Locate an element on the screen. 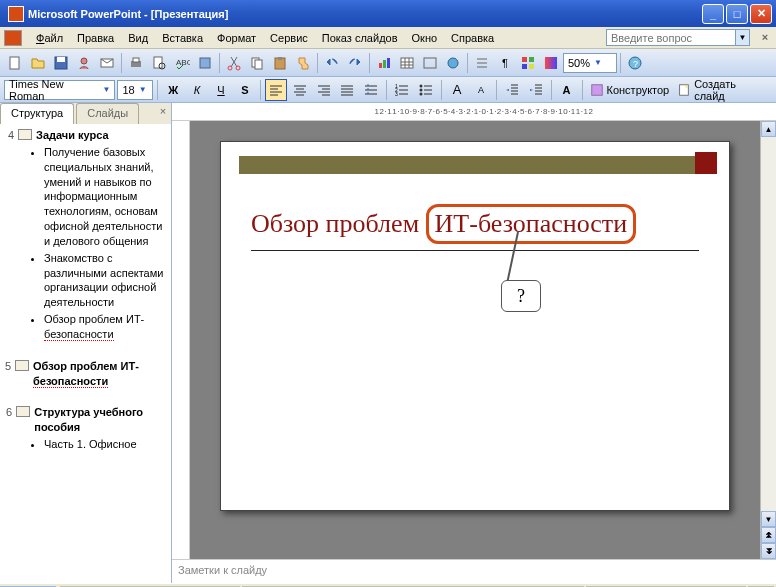 The width and height of the screenshot is (776, 587). scroll-track is located at coordinates (768, 324).